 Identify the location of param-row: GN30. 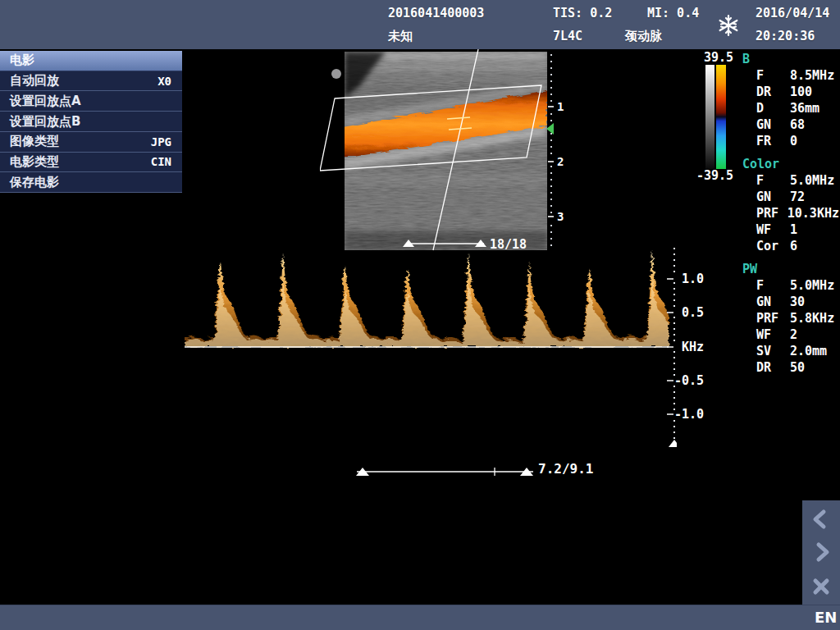
(791, 302).